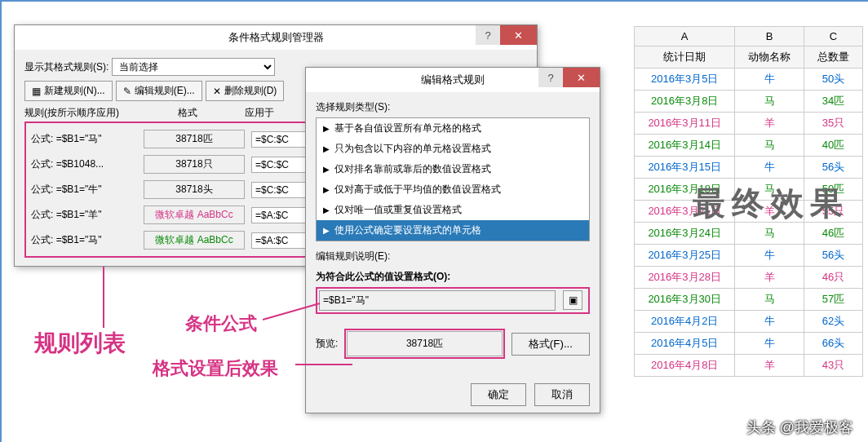 The height and width of the screenshot is (442, 868). What do you see at coordinates (453, 108) in the screenshot?
I see `select-type-label: 选择规则类型(S):` at bounding box center [453, 108].